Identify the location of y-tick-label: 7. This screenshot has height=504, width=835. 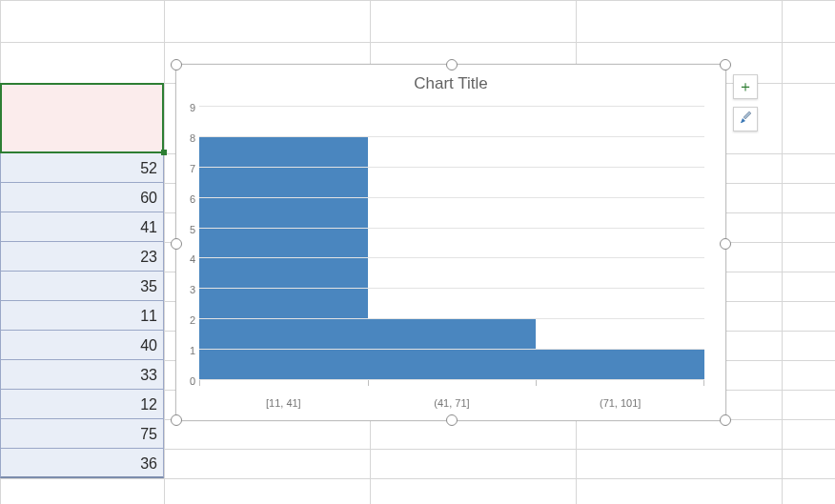
(193, 168).